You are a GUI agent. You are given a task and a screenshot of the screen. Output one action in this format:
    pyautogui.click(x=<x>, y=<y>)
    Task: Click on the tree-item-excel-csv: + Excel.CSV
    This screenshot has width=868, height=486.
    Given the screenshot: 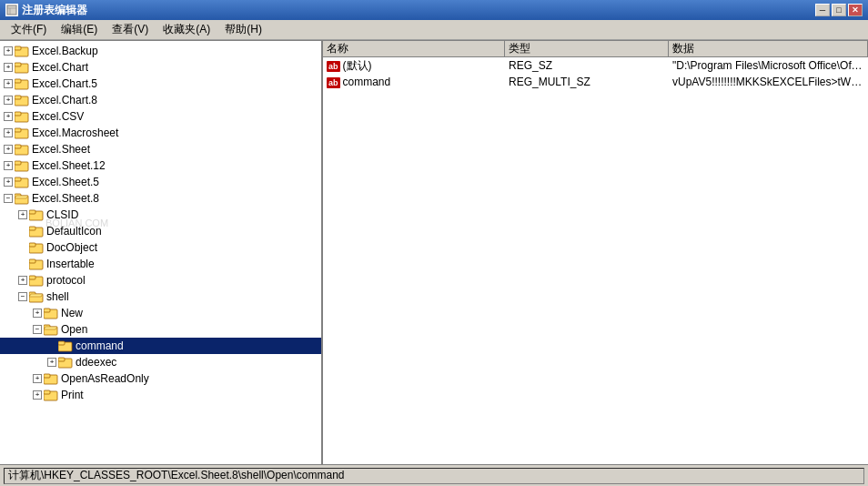 What is the action you would take?
    pyautogui.click(x=160, y=116)
    